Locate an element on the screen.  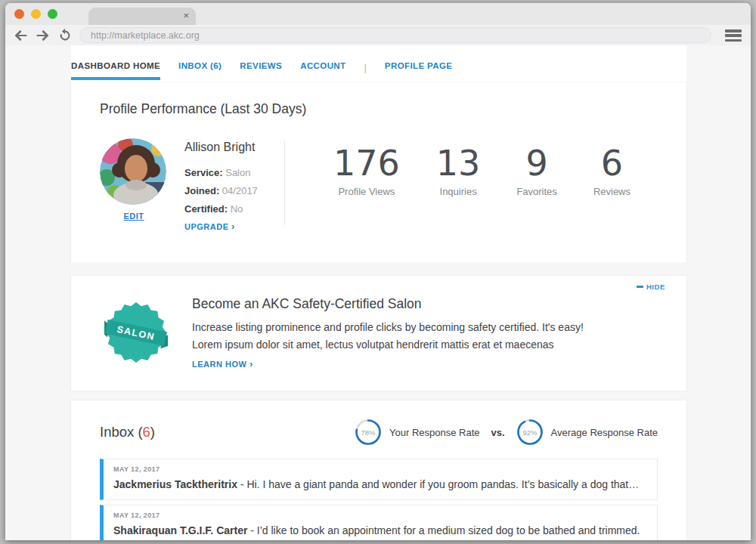
hide-dash-icon is located at coordinates (640, 287).